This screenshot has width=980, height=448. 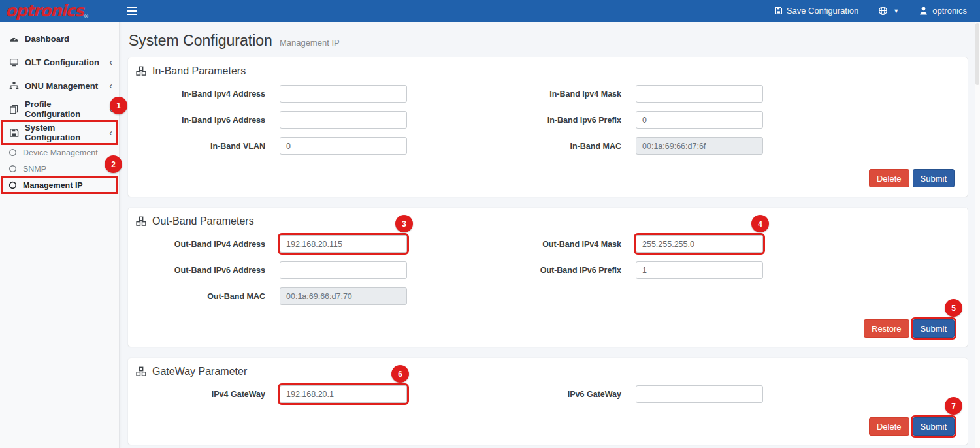 What do you see at coordinates (60, 235) in the screenshot?
I see `sidebar: Dashboard OLT Configuration ‹ ONU Manage…` at bounding box center [60, 235].